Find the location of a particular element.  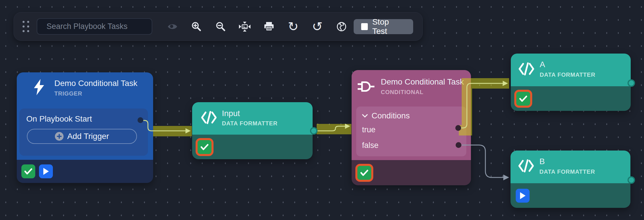

node-trigger-footer is located at coordinates (85, 171).